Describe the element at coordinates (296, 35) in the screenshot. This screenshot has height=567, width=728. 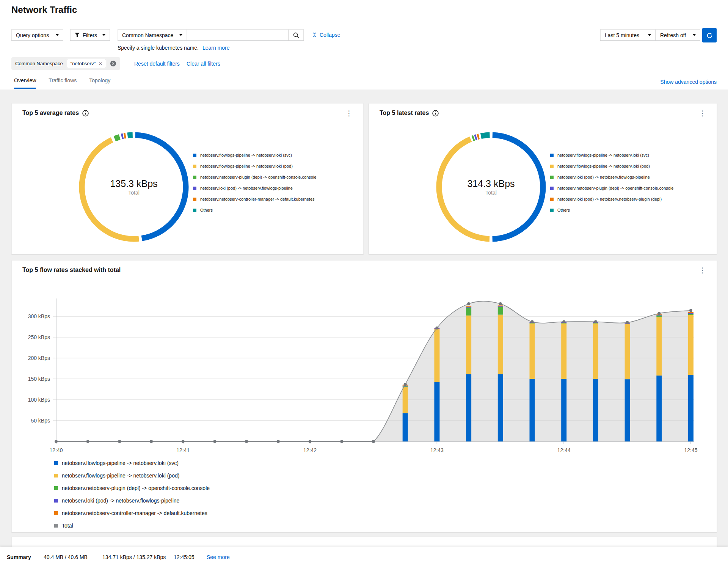
I see `search-button` at that location.